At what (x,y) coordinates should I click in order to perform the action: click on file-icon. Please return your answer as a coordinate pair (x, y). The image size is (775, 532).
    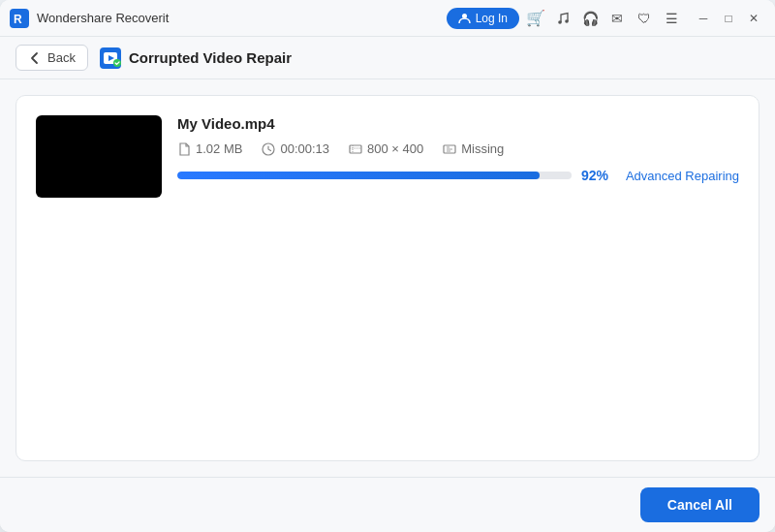
    Looking at the image, I should click on (184, 149).